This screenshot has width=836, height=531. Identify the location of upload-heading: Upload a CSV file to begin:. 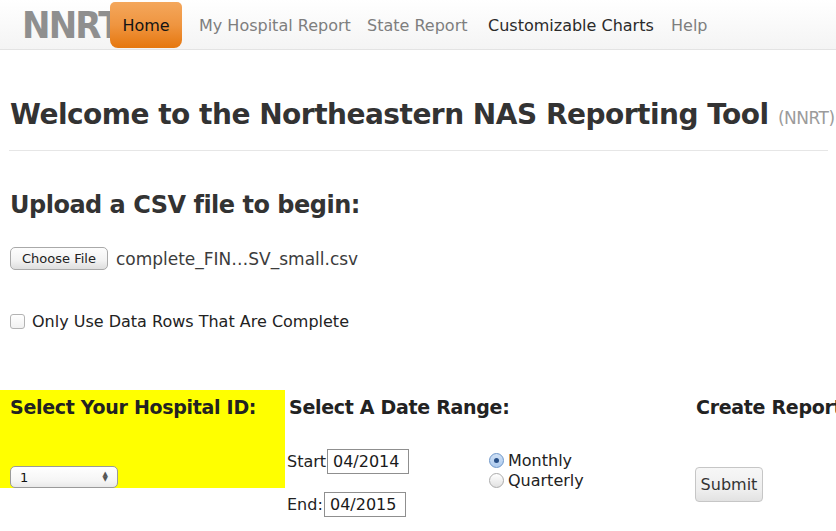
(185, 205).